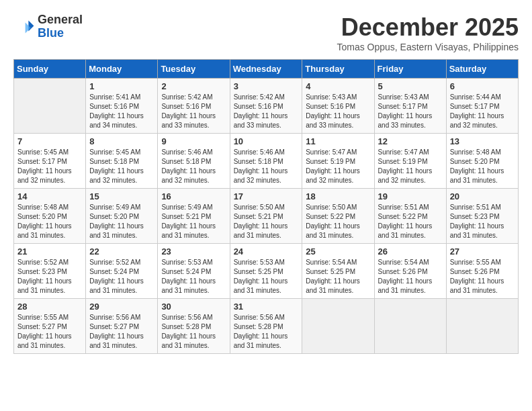 This screenshot has width=532, height=411. I want to click on calendar-cell: 6 Sunrise: 5:44 AMSunset: 5:17 PMDayligh…, so click(482, 106).